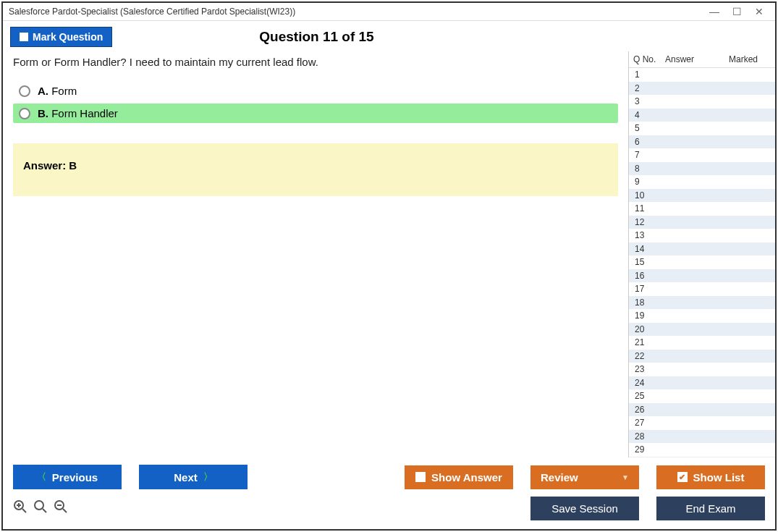 The height and width of the screenshot is (532, 778). Describe the element at coordinates (702, 343) in the screenshot. I see `list-row: 21` at that location.